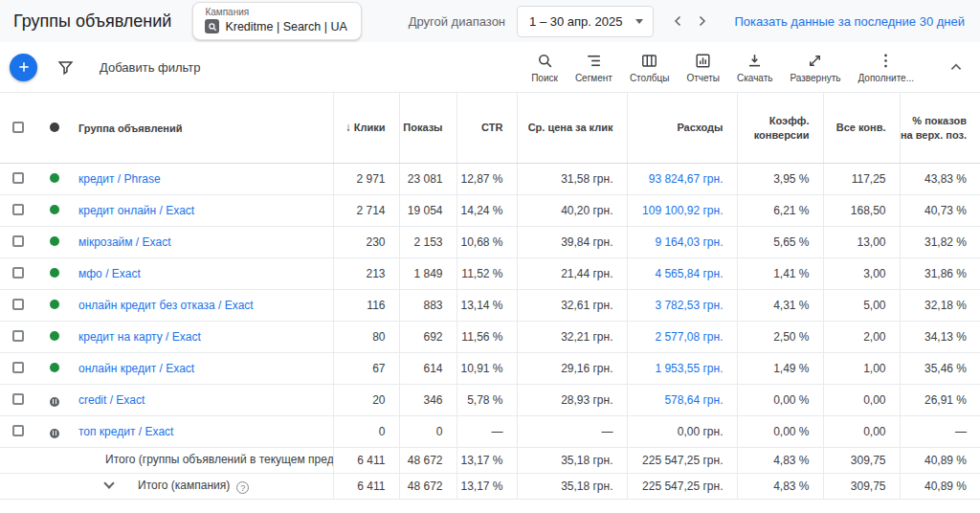 This screenshot has height=513, width=980. I want to click on cost-link: 1 953,55 грн., so click(689, 368).